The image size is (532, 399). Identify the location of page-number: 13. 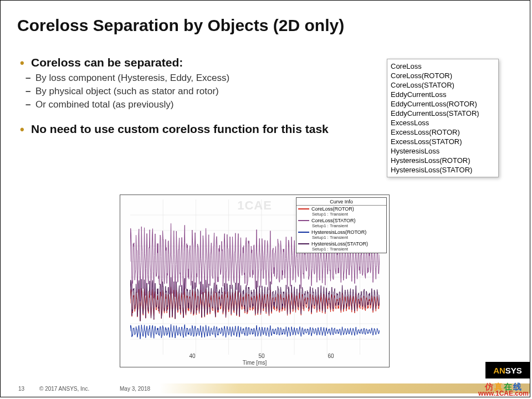
(21, 389).